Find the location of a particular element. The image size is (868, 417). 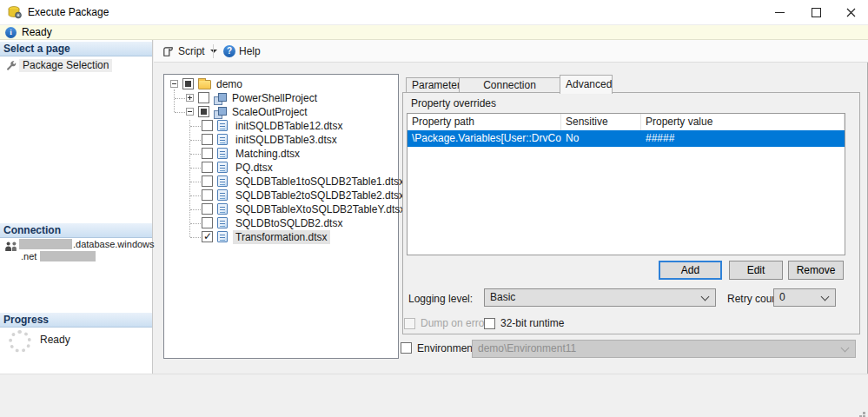

server-name-line1: .database.windows is located at coordinates (85, 244).